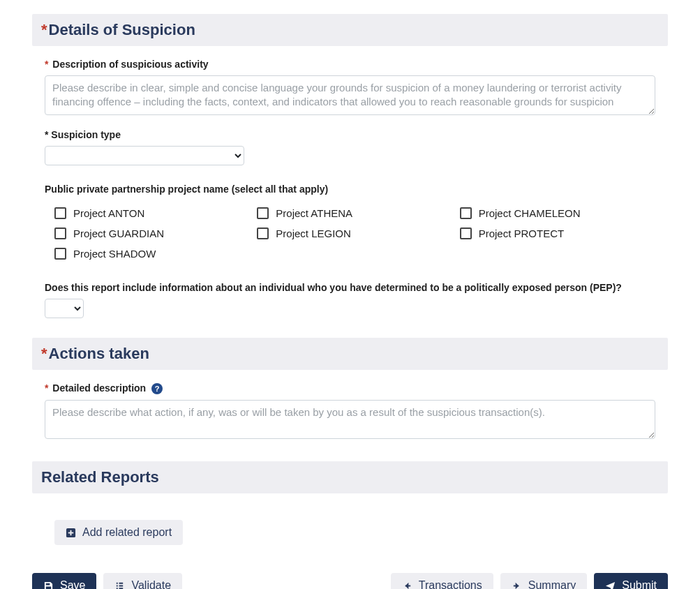  I want to click on checklist-icon, so click(120, 585).